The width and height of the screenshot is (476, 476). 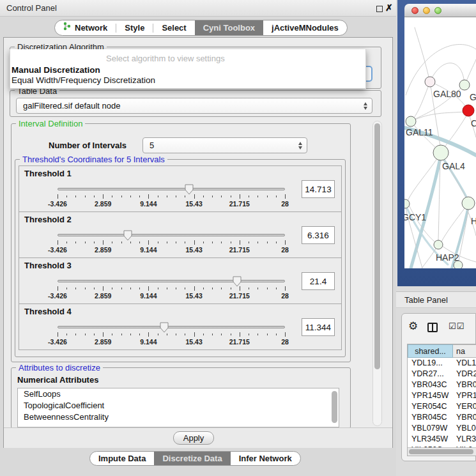 I want to click on network-window-frame: GAL80GCGAL11GAL4GCY1HHAP2, so click(x=437, y=143).